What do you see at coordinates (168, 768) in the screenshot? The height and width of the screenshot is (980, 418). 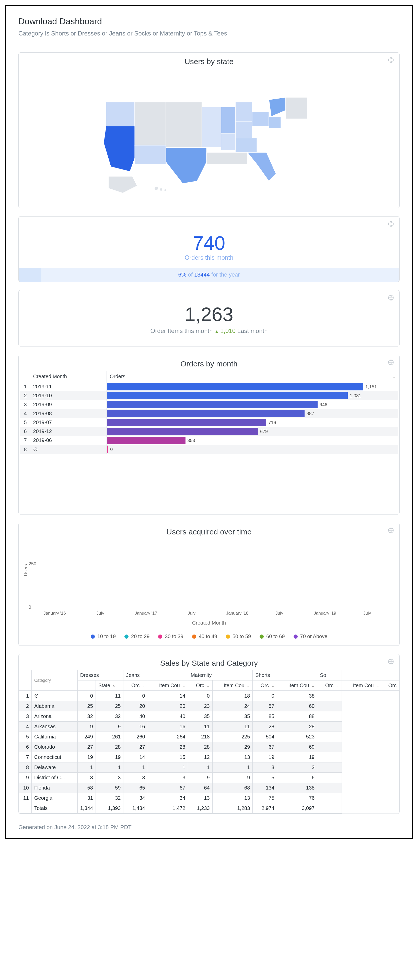 I see `cell-value: 1` at bounding box center [168, 768].